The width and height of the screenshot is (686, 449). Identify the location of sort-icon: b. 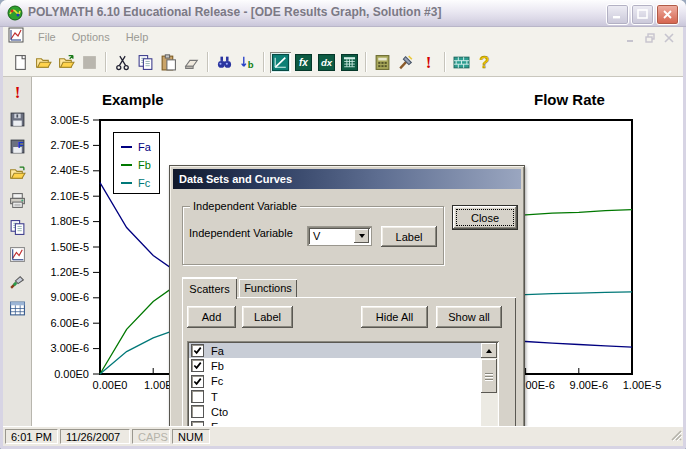
(248, 62).